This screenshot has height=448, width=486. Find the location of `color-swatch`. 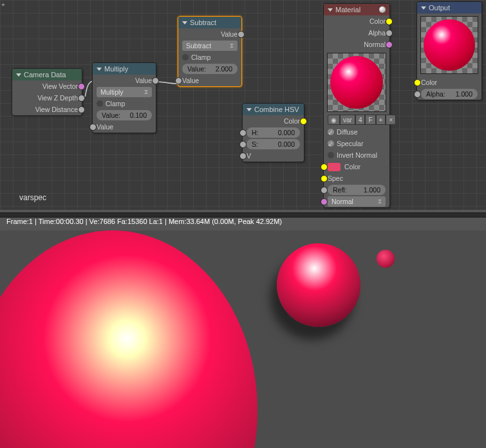

color-swatch is located at coordinates (334, 167).